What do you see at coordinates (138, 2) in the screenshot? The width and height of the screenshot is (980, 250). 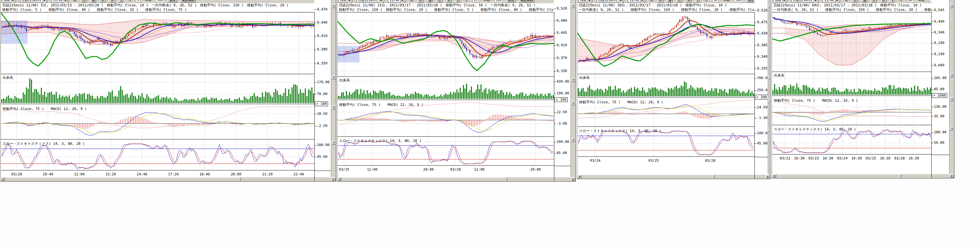 I see `minute-value-spinner: 5` at bounding box center [138, 2].